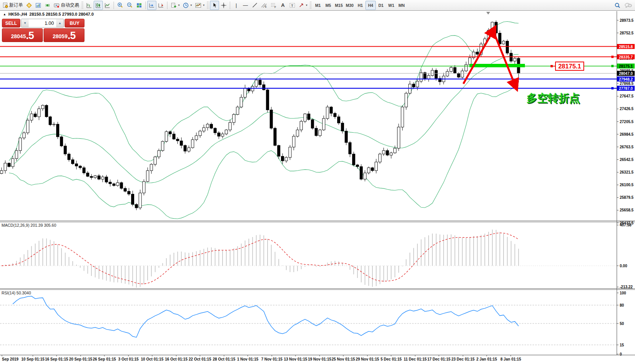 This screenshot has height=364, width=635. Describe the element at coordinates (622, 323) in the screenshot. I see `rsi-axis: 1008050150` at that location.